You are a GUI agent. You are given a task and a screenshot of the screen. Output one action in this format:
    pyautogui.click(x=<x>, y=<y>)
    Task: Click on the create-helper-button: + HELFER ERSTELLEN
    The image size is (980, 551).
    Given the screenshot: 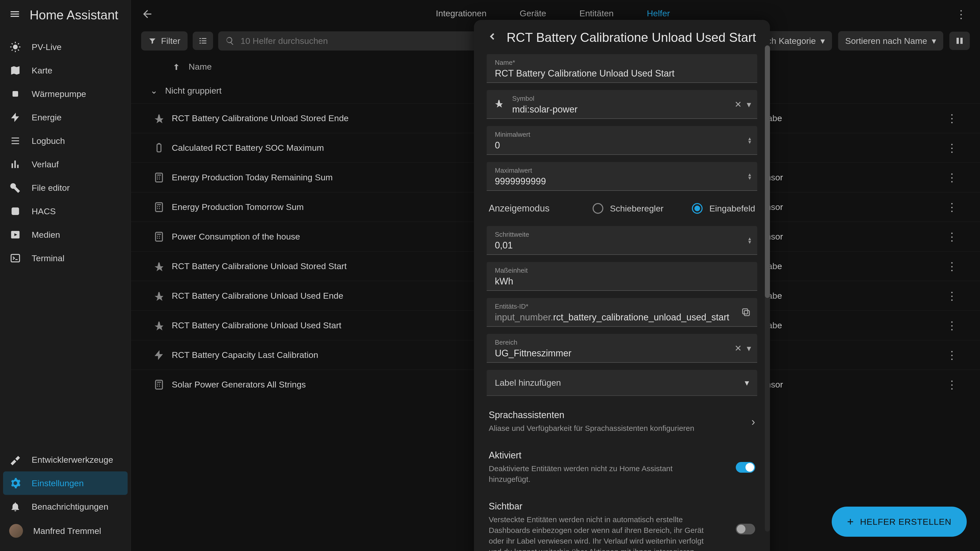 What is the action you would take?
    pyautogui.click(x=899, y=522)
    